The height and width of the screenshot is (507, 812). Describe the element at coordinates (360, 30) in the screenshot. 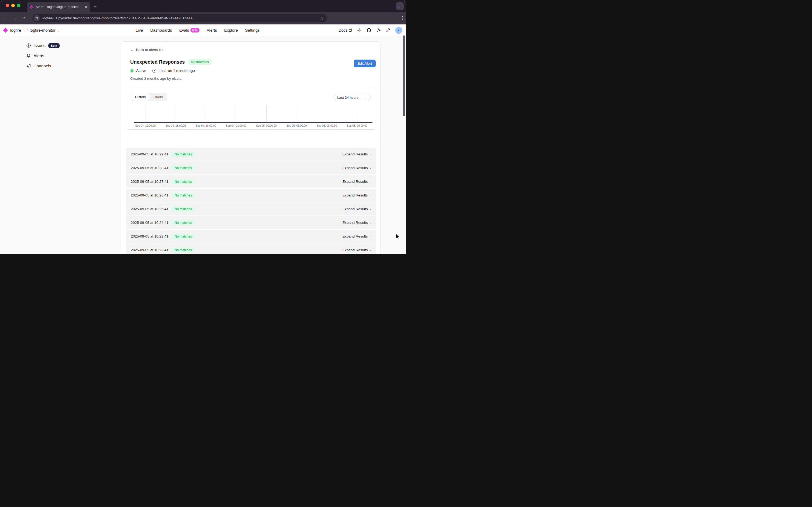

I see `slack-icon` at that location.